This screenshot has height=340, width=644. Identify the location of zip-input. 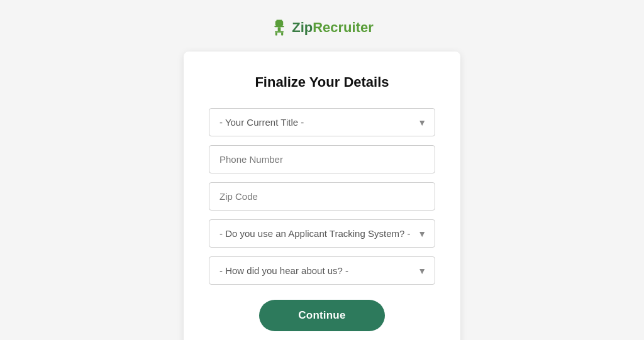
(322, 196).